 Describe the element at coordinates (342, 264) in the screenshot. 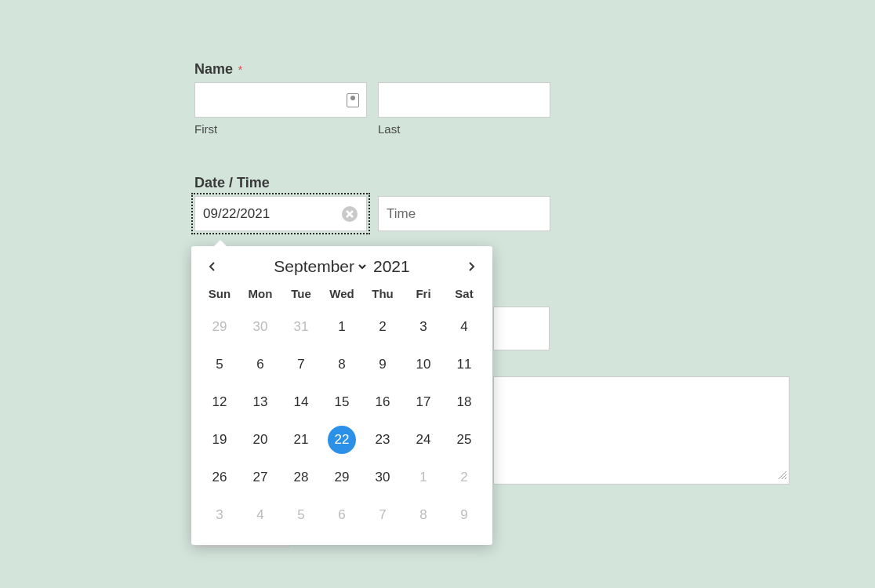

I see `datepicker-header: September 2021` at that location.